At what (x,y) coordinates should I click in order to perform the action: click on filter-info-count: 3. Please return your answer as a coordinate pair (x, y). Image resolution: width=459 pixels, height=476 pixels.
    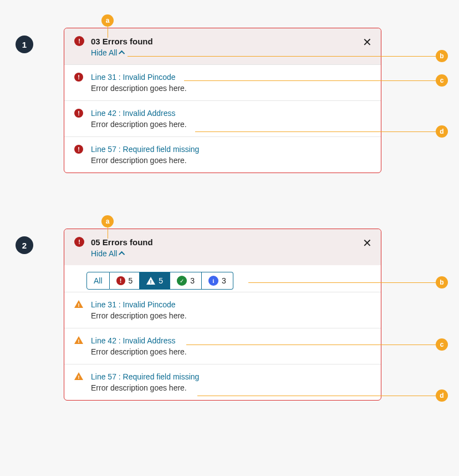
    Looking at the image, I should click on (224, 281).